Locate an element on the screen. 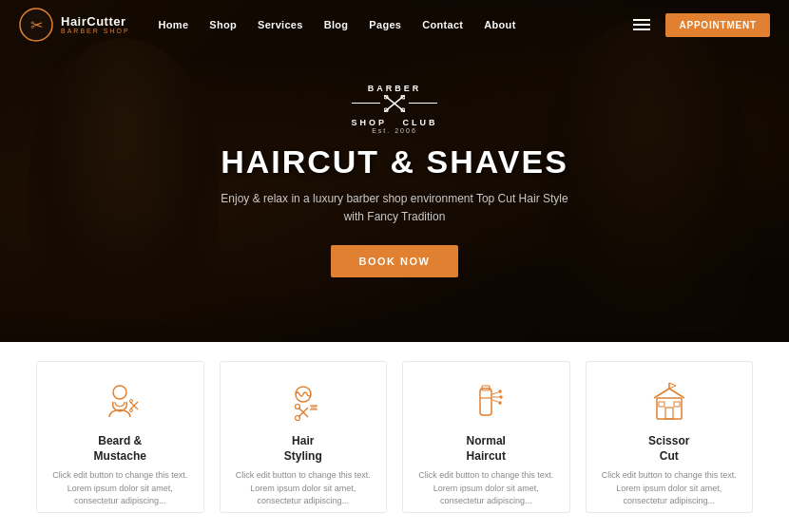 Image resolution: width=789 pixels, height=532 pixels. service-card-beard: Beard &Mustache Click edit button to cha… is located at coordinates (120, 437).